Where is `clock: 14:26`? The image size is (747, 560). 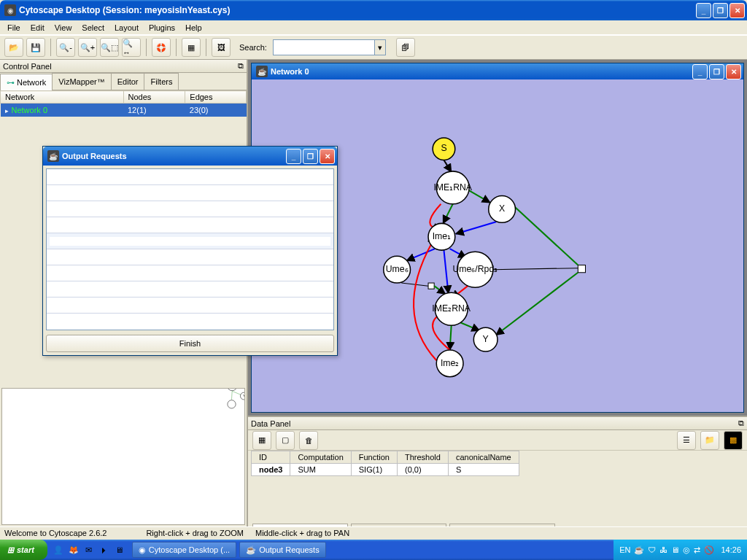
clock: 14:26 is located at coordinates (731, 550).